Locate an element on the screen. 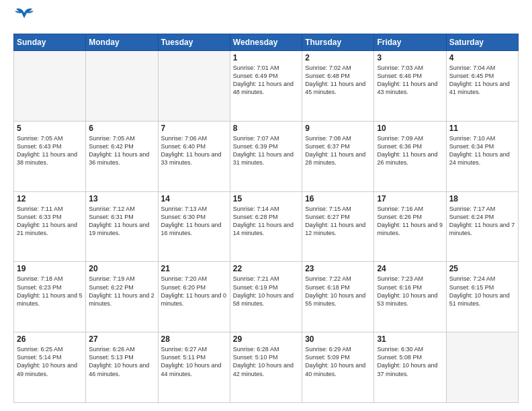  calendar-cell: 13Sunrise: 7:12 AM Sunset: 6:31 PM Dayli… is located at coordinates (122, 227).